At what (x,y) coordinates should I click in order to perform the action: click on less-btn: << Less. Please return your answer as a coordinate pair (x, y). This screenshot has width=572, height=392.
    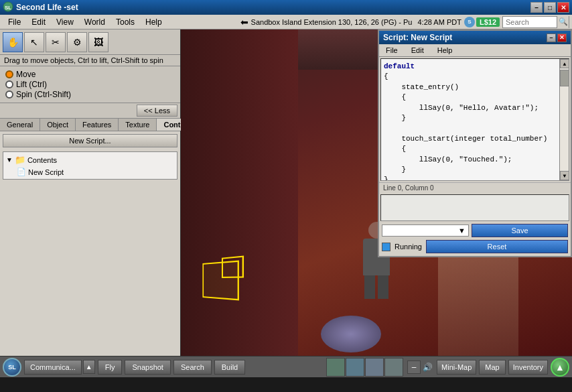
    Looking at the image, I should click on (157, 111).